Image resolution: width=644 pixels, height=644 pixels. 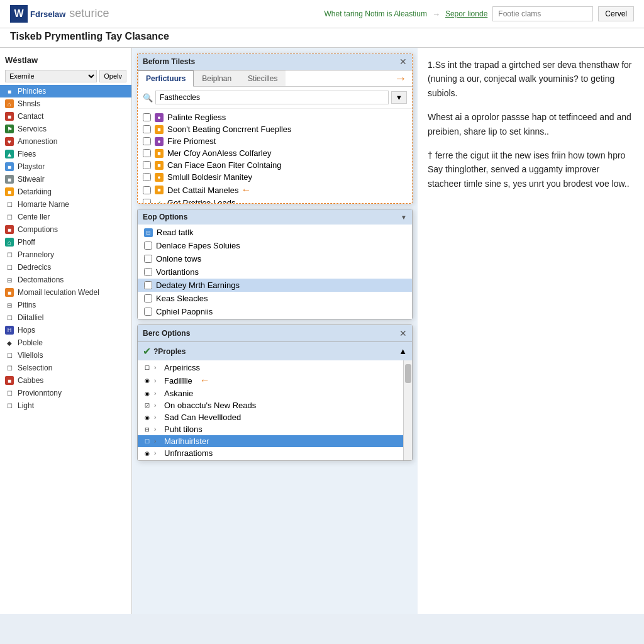 What do you see at coordinates (275, 286) in the screenshot?
I see `option-item-selected: Dedatey Mrth Earnings` at bounding box center [275, 286].